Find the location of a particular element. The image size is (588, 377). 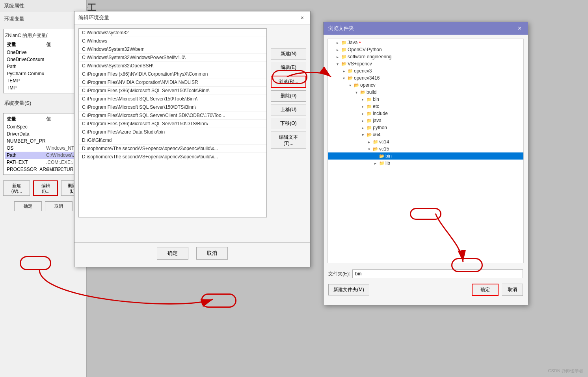

path-item-1: C:\Windows is located at coordinates (173, 41).